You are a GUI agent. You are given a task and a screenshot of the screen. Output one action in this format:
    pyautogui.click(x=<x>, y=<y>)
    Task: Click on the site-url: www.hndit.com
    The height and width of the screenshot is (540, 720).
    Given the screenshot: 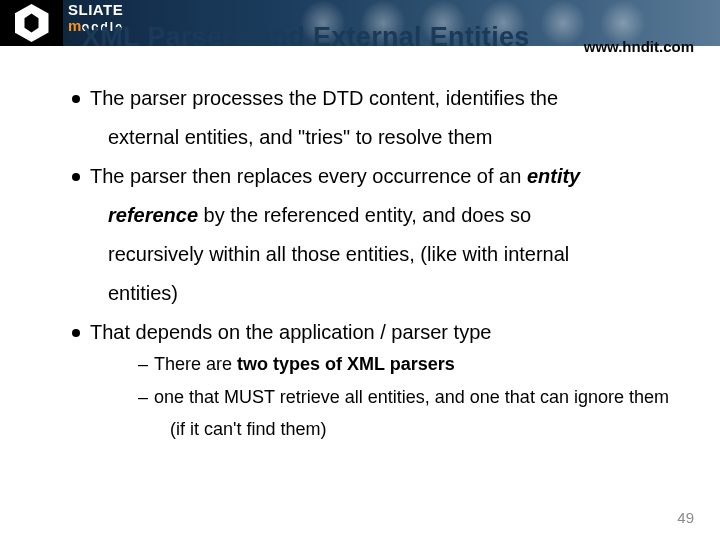 What is the action you would take?
    pyautogui.click(x=639, y=46)
    